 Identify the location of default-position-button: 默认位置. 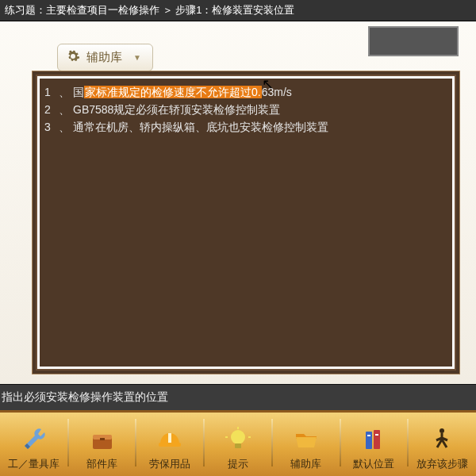
(374, 448).